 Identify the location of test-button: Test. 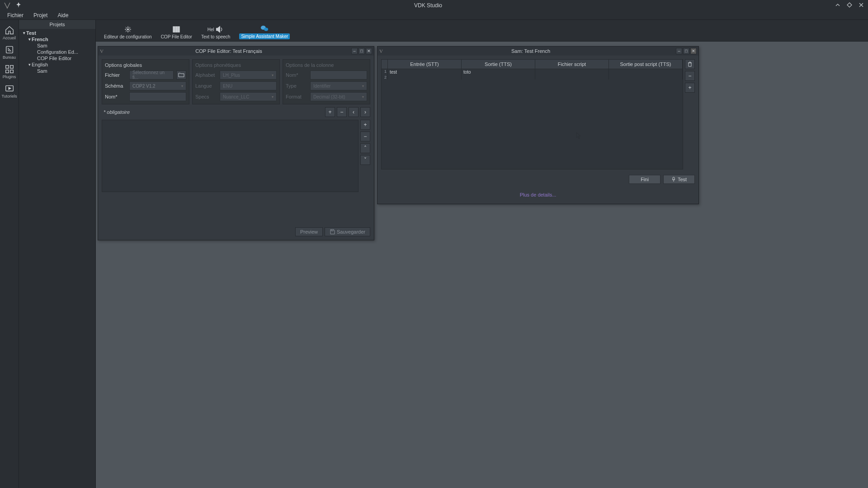
(679, 179).